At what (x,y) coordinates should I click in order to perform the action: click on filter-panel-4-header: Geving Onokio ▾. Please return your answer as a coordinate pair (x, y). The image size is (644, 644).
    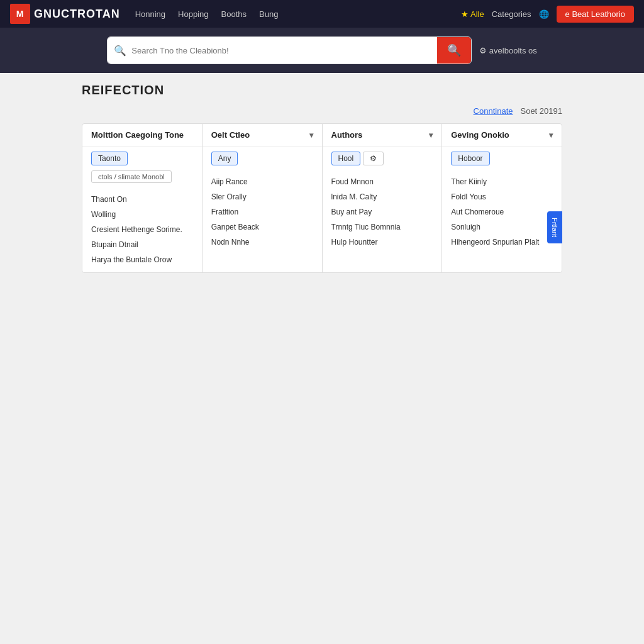
    Looking at the image, I should click on (502, 135).